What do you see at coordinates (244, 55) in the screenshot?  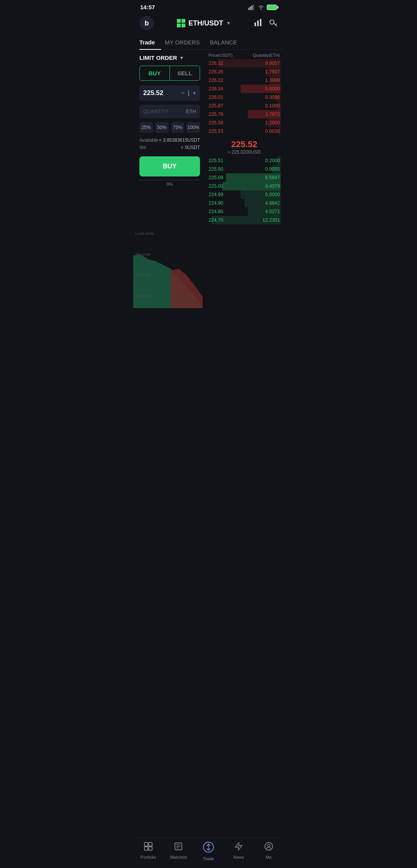 I see `orderbook-header: Price(USDT) Quantity(ETH)` at bounding box center [244, 55].